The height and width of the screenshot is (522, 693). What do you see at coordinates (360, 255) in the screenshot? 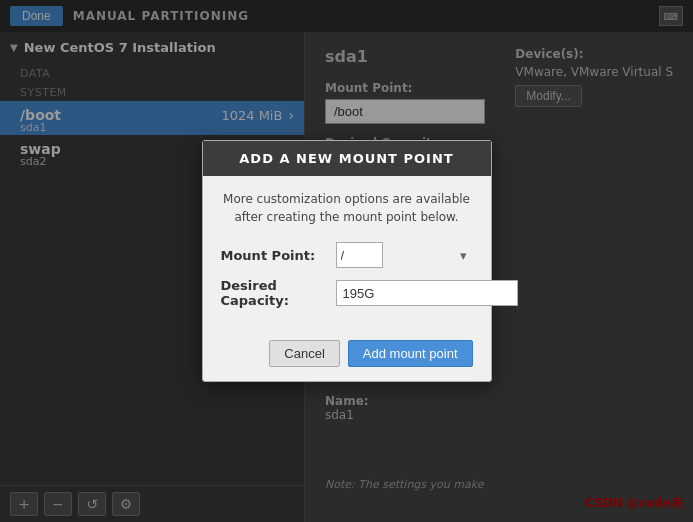
I see `mount-point-select: / /boot /home /var swap` at bounding box center [360, 255].